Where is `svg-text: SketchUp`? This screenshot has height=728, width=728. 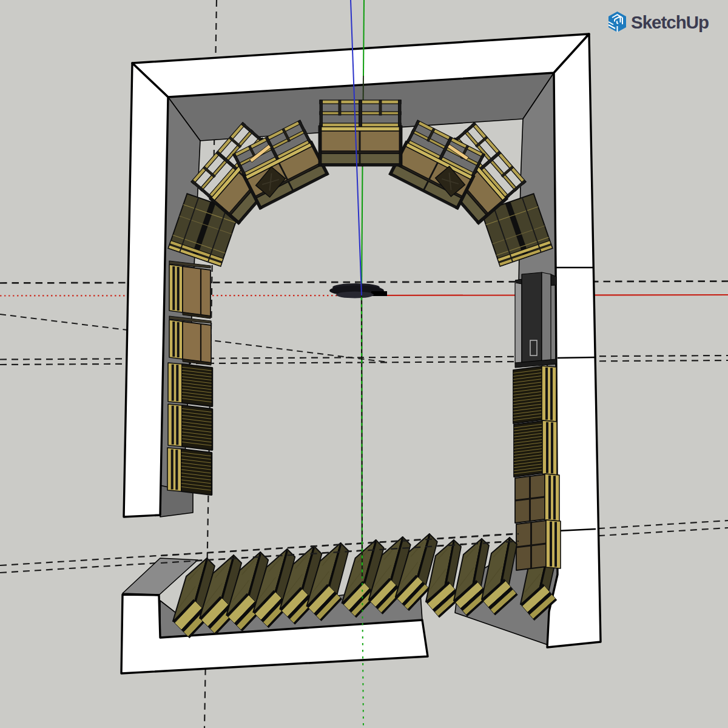
svg-text: SketchUp is located at coordinates (670, 22).